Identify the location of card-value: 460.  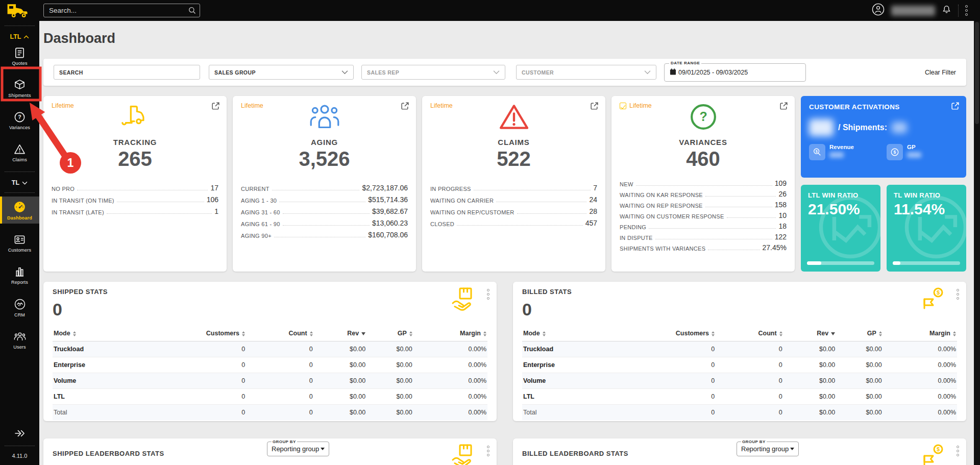
(703, 159).